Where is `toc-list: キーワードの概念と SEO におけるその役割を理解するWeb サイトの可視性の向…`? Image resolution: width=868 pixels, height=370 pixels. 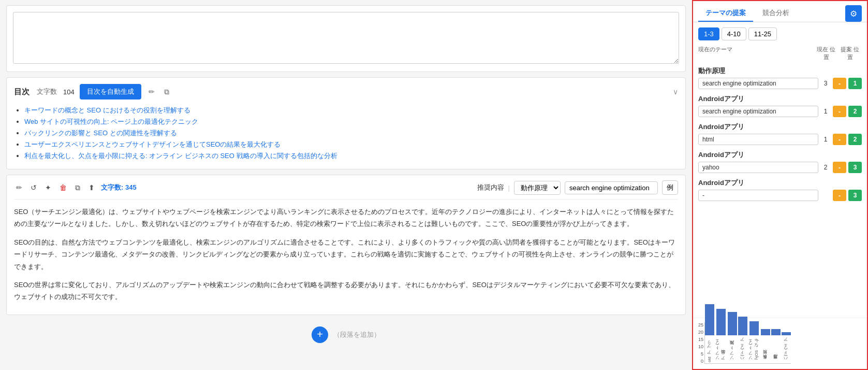 toc-list: キーワードの概念と SEO におけるその役割を理解するWeb サイトの可視性の向… is located at coordinates (346, 133).